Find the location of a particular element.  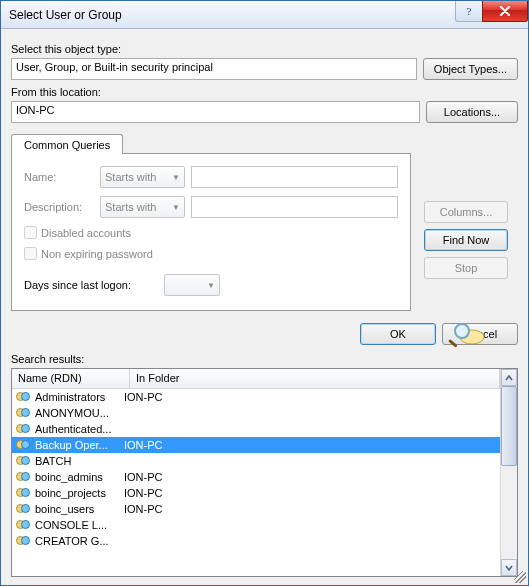

result-row: Backup Oper...ION-PC is located at coordinates (256, 445).